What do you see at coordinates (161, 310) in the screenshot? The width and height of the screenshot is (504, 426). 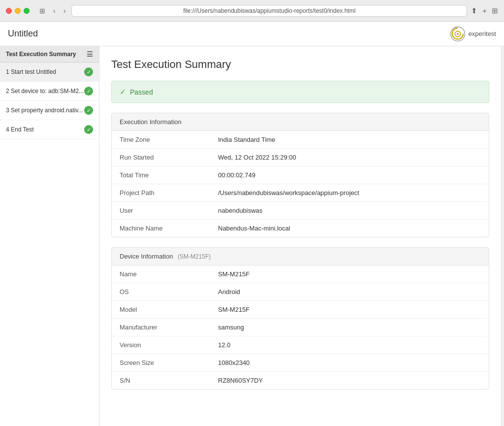 I see `row-label: Model` at bounding box center [161, 310].